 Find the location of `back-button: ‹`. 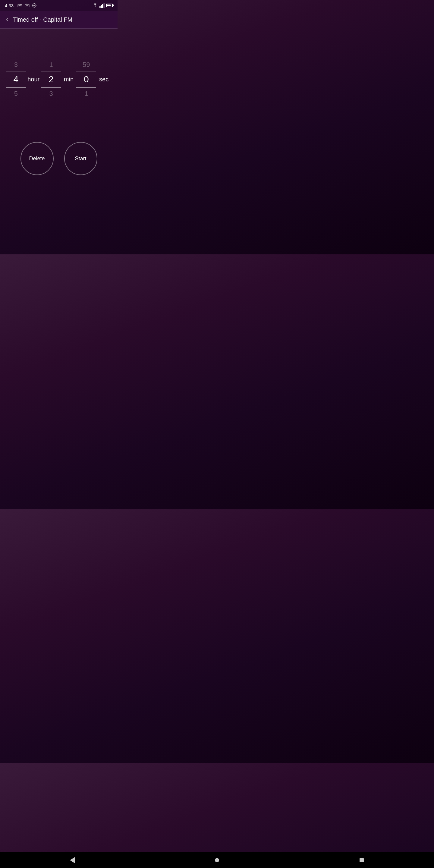

back-button: ‹ is located at coordinates (7, 20).